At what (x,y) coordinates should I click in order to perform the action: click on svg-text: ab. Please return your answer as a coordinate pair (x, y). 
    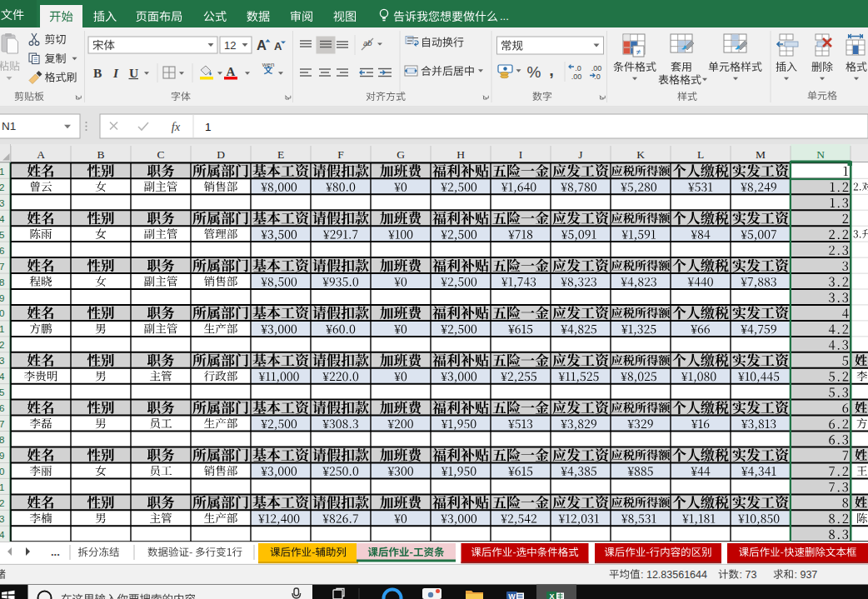
    Looking at the image, I should click on (368, 43).